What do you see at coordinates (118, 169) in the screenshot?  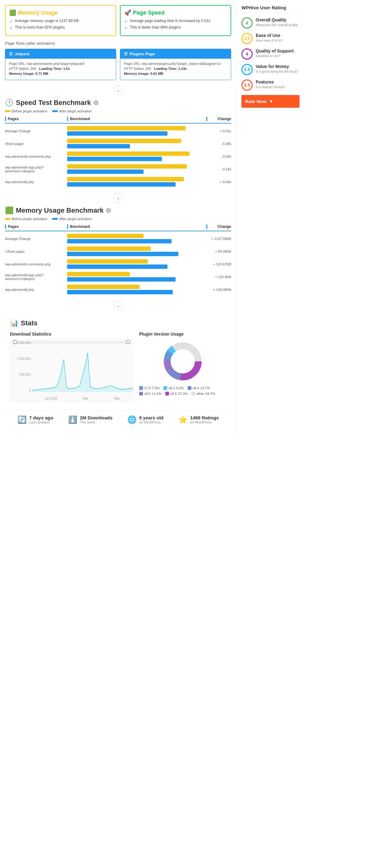 I see `bench-row-3: /wp-admin/edit-tags.php?taxonomy=categor…` at bounding box center [118, 169].